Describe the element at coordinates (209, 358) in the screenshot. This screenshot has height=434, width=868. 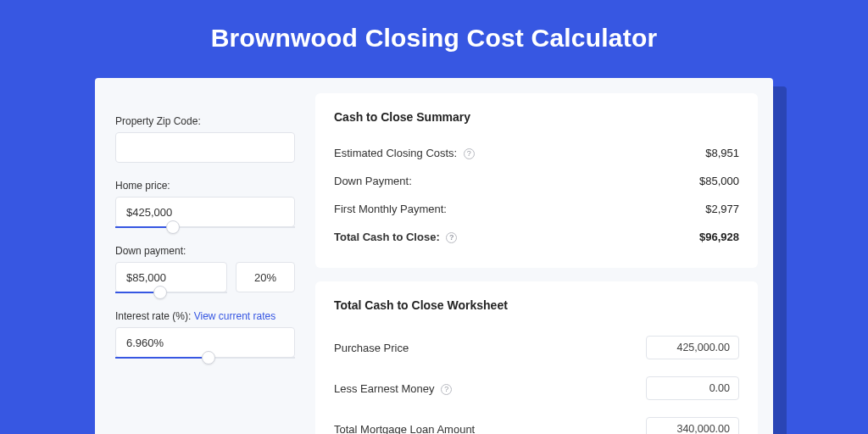
I see `interest-slider-thumb` at that location.